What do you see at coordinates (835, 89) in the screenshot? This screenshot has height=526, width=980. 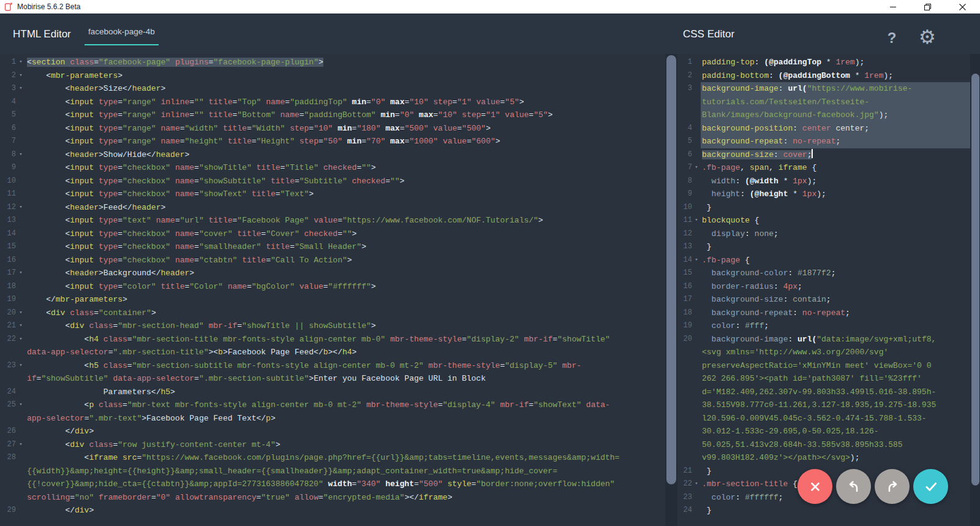 I see `code-text: background-image: url("https://www.mobir…` at bounding box center [835, 89].